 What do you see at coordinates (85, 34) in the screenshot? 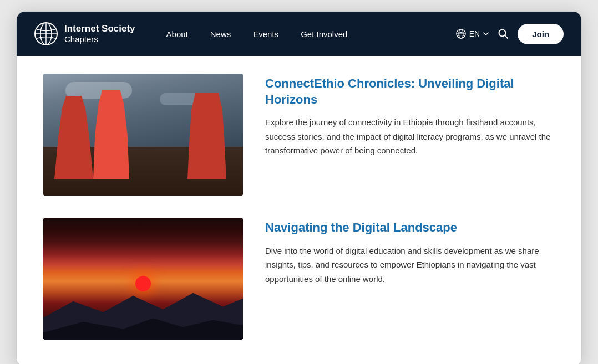
I see `brand-logo: Internet Society Chapters` at bounding box center [85, 34].